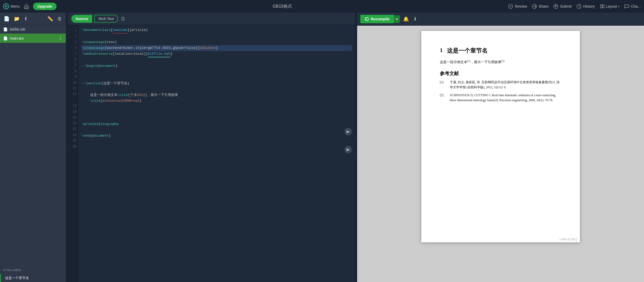 Image resolution: width=644 pixels, height=282 pixels. Describe the element at coordinates (33, 29) in the screenshot. I see `file-item-bibfile: 📄 bibfile.bib` at that location.